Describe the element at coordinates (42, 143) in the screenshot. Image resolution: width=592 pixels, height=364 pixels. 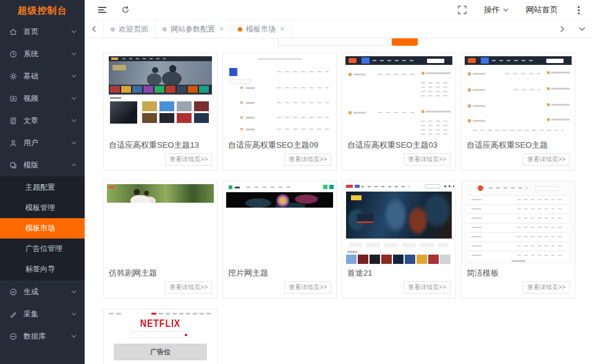
I see `sidebar-item-user: 用户` at that location.